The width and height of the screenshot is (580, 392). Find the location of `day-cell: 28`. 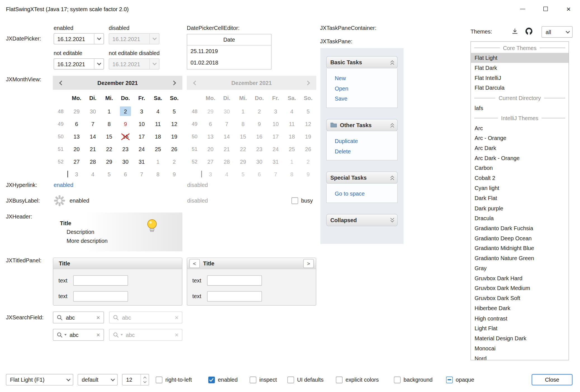

day-cell: 28 is located at coordinates (93, 161).